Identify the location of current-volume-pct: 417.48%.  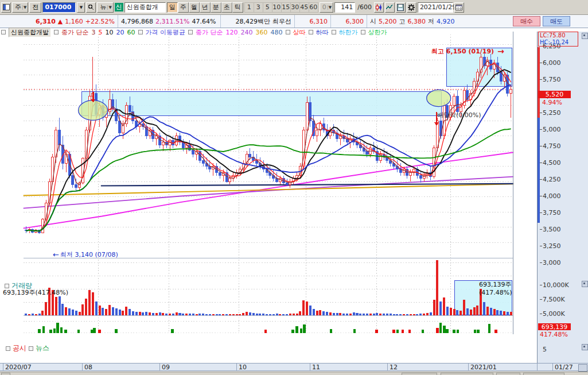
(554, 334).